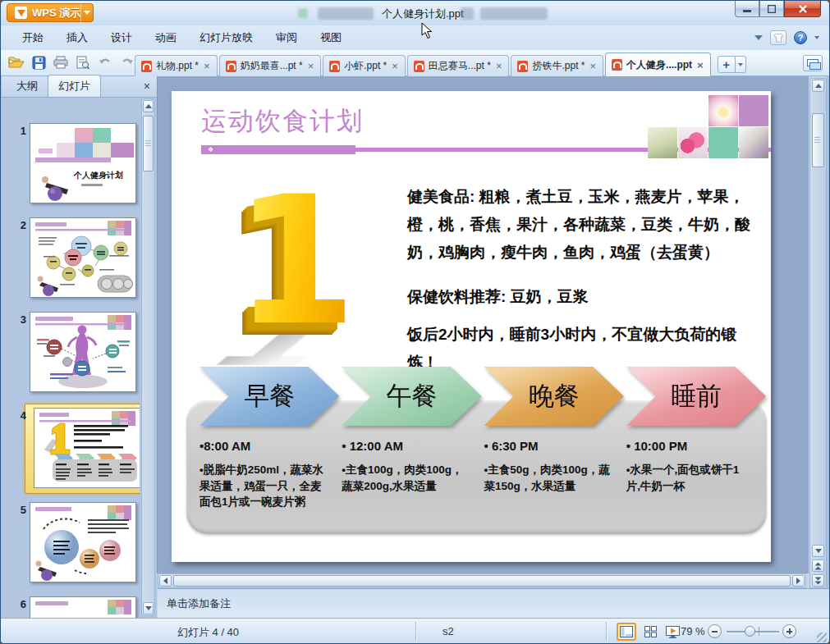 The height and width of the screenshot is (644, 830). What do you see at coordinates (483, 396) in the screenshot?
I see `meal-chevrons: 早餐 午餐 晚餐 睡前` at bounding box center [483, 396].